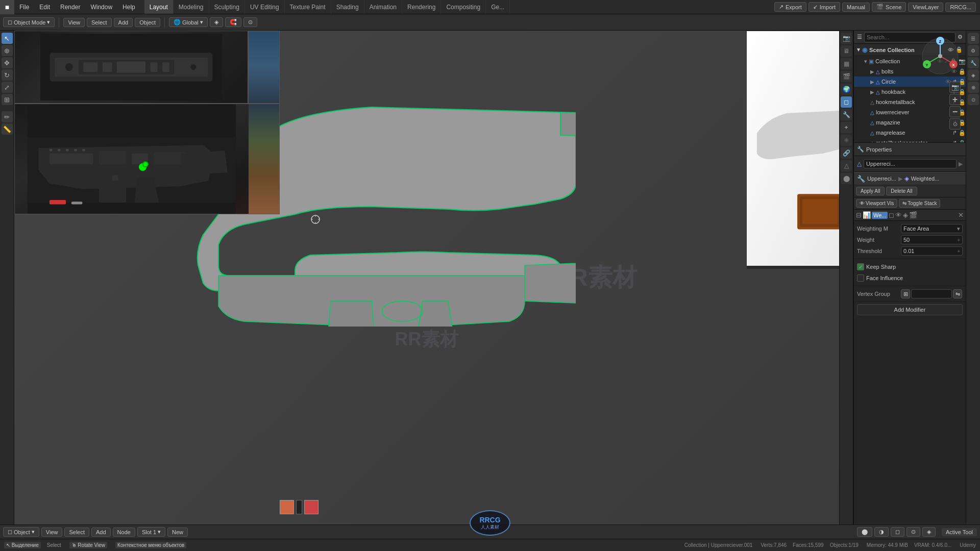 This screenshot has height=551, width=980. Describe the element at coordinates (856, 7) in the screenshot. I see `manual-button: Manual` at that location.